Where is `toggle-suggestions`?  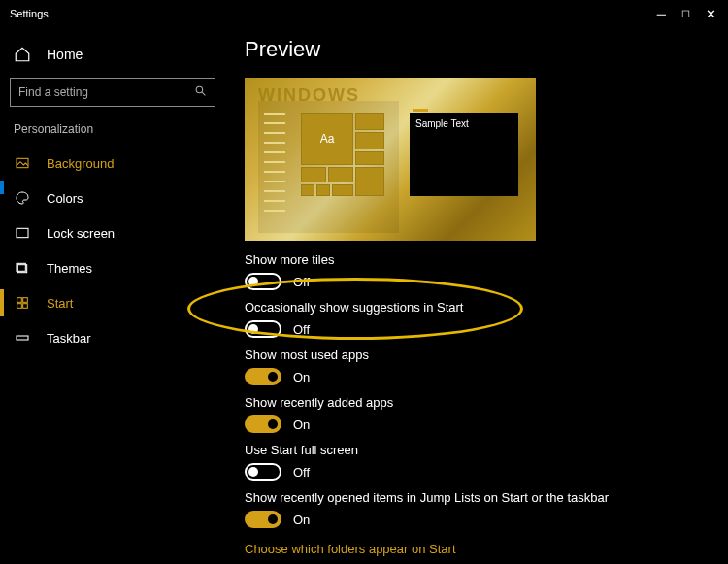
toggle-suggestions is located at coordinates (263, 329).